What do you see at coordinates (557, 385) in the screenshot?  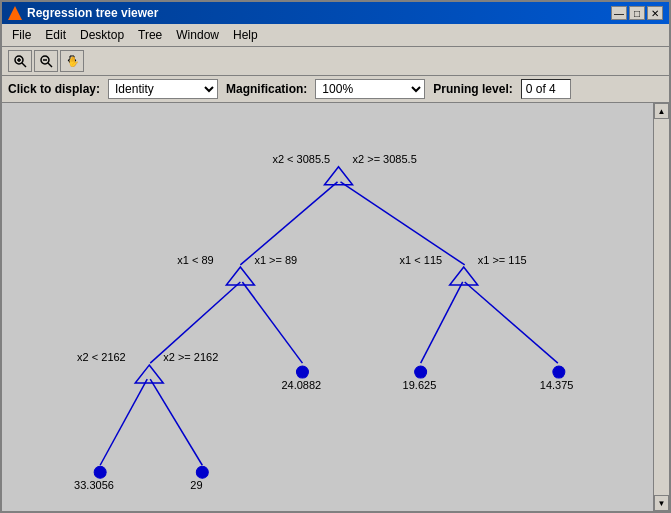 I see `svg-text: 14.375` at bounding box center [557, 385].